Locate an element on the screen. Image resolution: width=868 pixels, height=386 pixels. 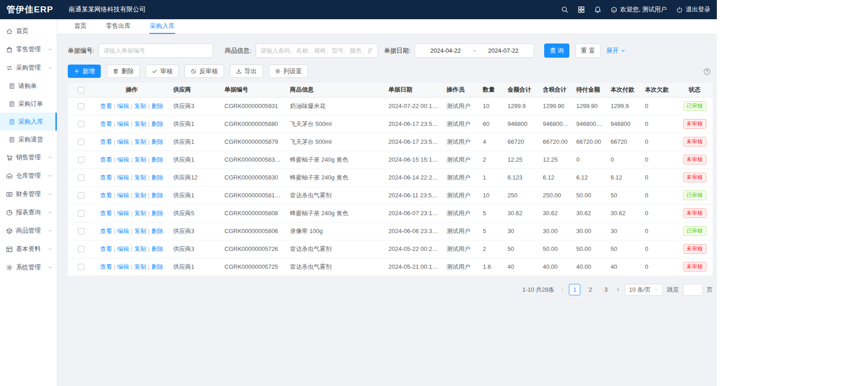
search-button: 查 询 is located at coordinates (557, 50).